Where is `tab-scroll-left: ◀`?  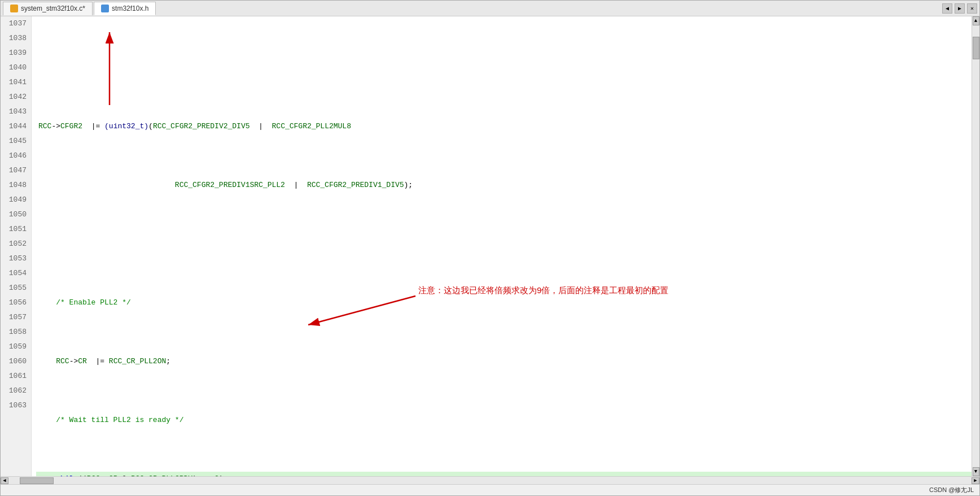 tab-scroll-left: ◀ is located at coordinates (947, 8).